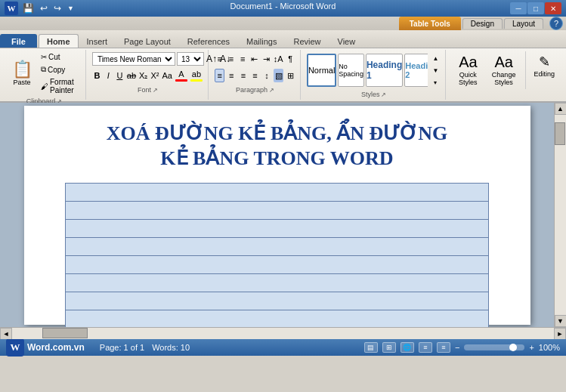 Image resolution: width=566 pixels, height=392 pixels. I want to click on highlight-color-button: ab, so click(196, 76).